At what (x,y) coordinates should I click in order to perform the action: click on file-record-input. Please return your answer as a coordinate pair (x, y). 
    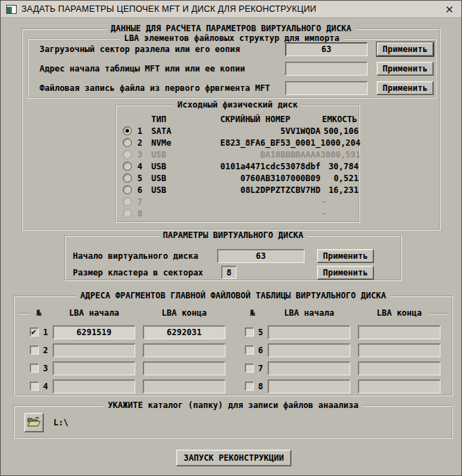
    Looking at the image, I should click on (326, 88).